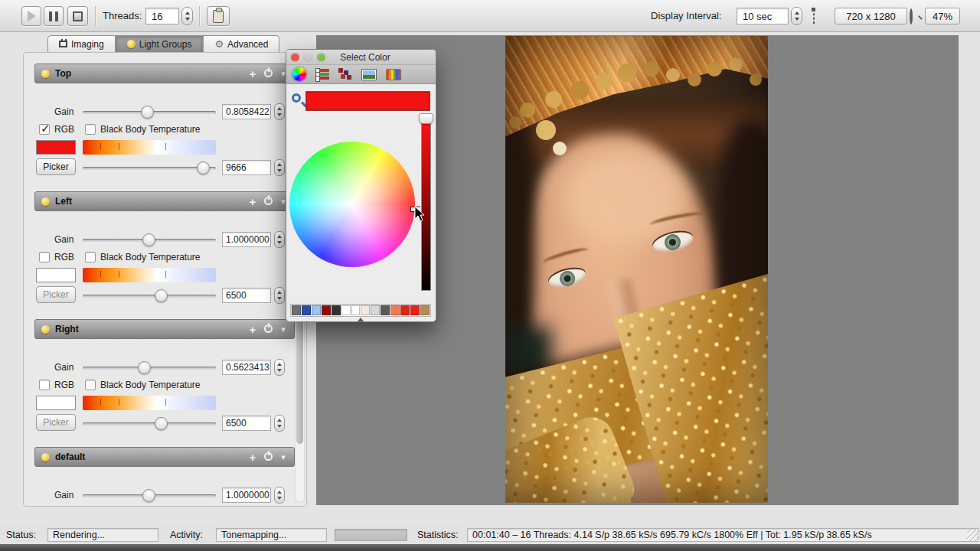 The width and height of the screenshot is (980, 551). What do you see at coordinates (426, 204) in the screenshot?
I see `brightness-slider` at bounding box center [426, 204].